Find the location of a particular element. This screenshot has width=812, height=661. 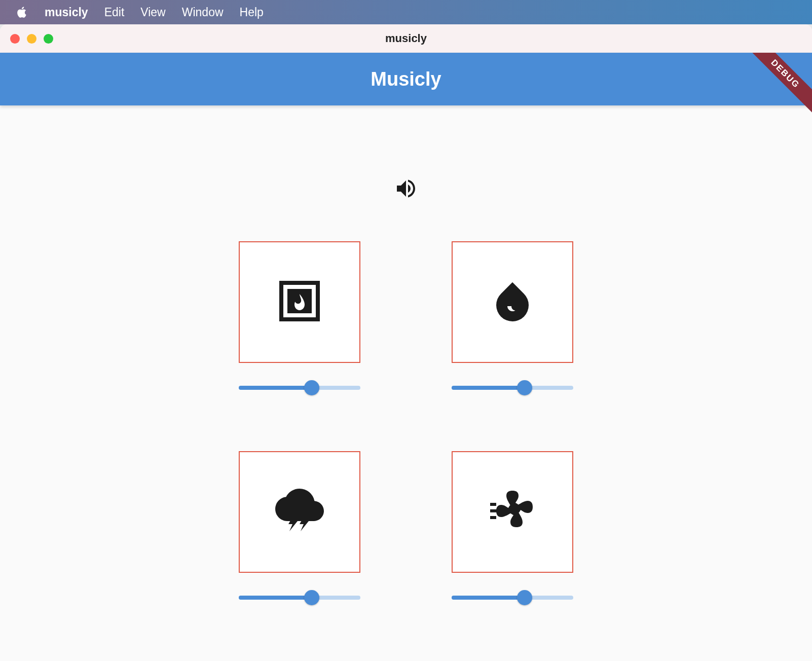

sound-cell-thunderstorm is located at coordinates (300, 528).